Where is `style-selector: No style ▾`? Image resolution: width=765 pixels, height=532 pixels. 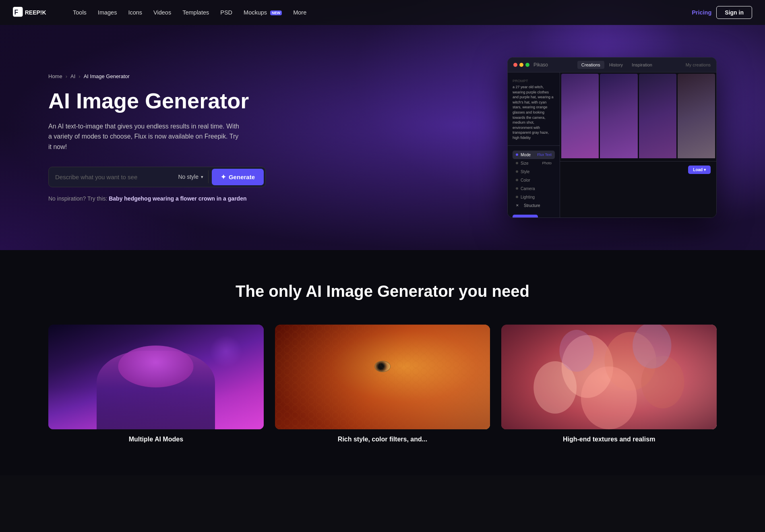
style-selector: No style ▾ is located at coordinates (191, 177).